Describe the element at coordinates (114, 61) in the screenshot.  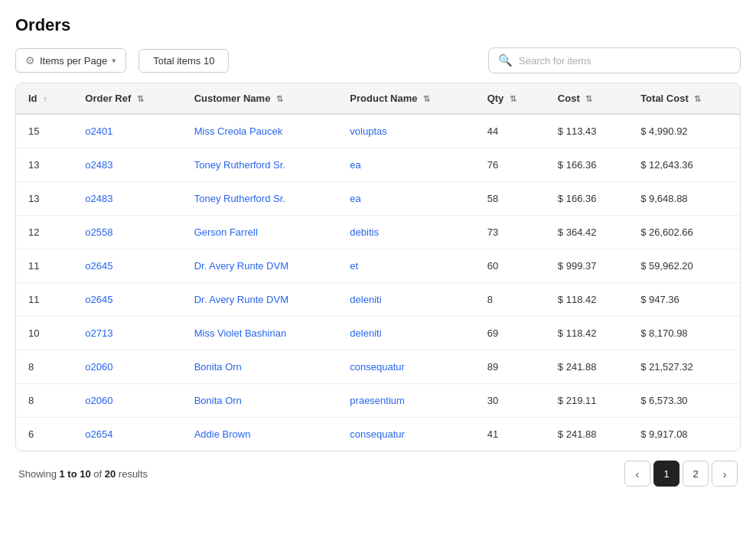
I see `chevron-down-icon: ▾` at that location.